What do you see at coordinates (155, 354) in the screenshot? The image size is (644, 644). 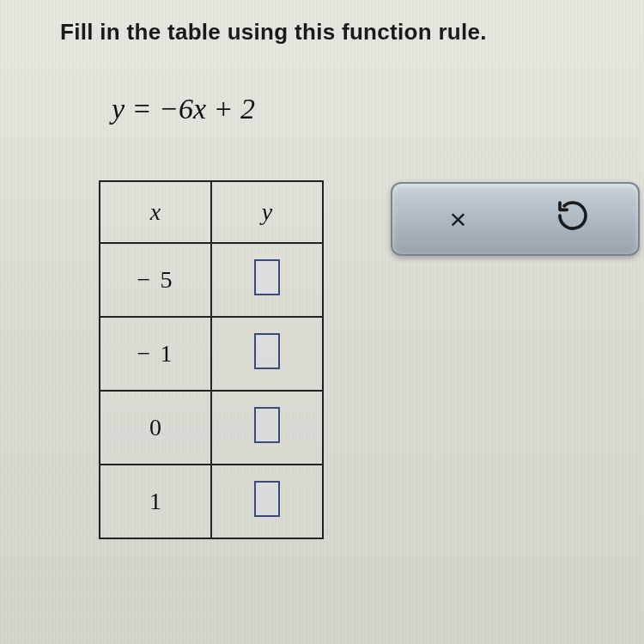 I see `x-value: − 1` at bounding box center [155, 354].